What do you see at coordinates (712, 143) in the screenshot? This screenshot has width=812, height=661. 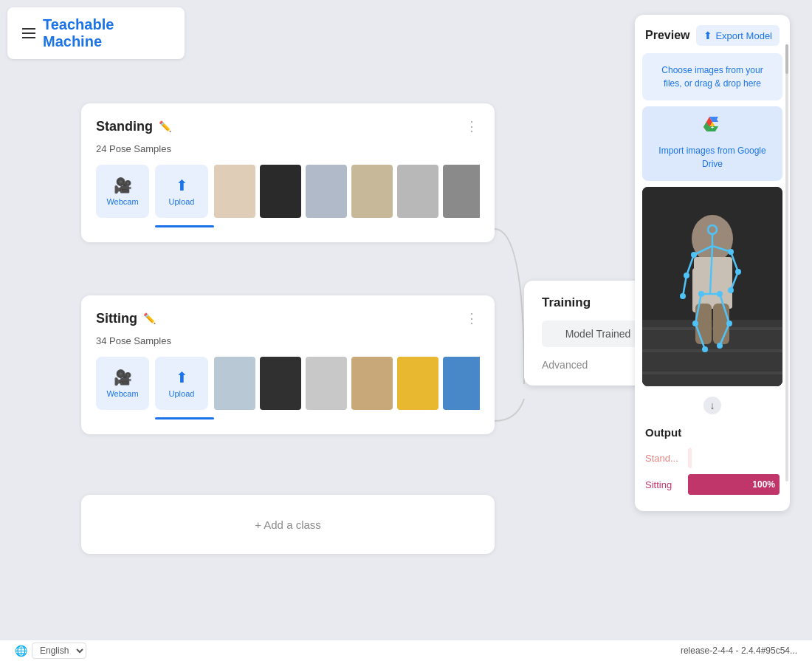 I see `drive-area: + Import images from Google Drive` at bounding box center [712, 143].